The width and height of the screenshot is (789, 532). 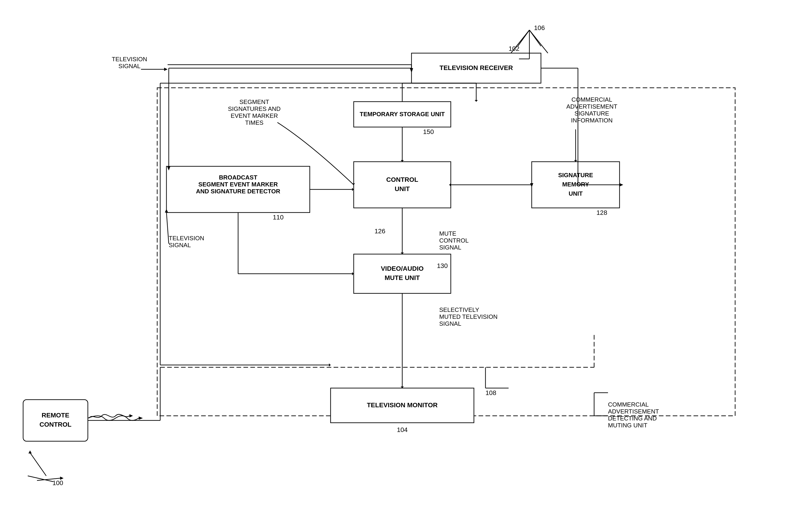 I want to click on comm-ad-sig-label1: COMMERCIAL, so click(x=592, y=100).